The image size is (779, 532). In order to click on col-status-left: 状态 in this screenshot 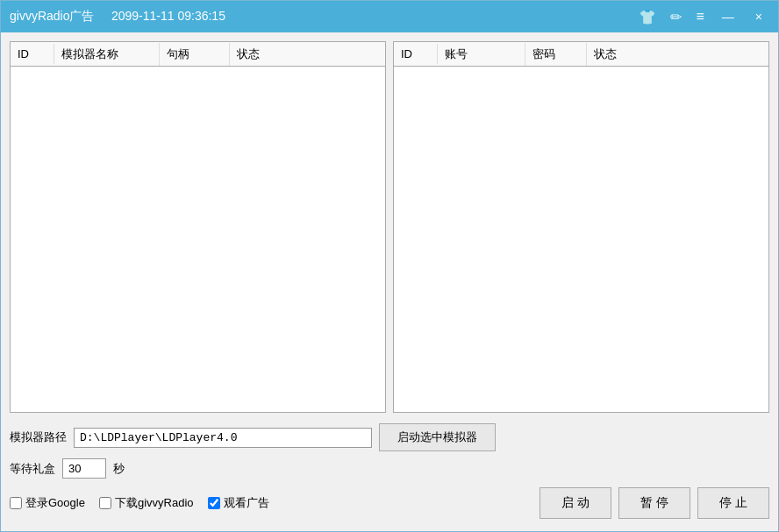, I will do `click(307, 54)`.